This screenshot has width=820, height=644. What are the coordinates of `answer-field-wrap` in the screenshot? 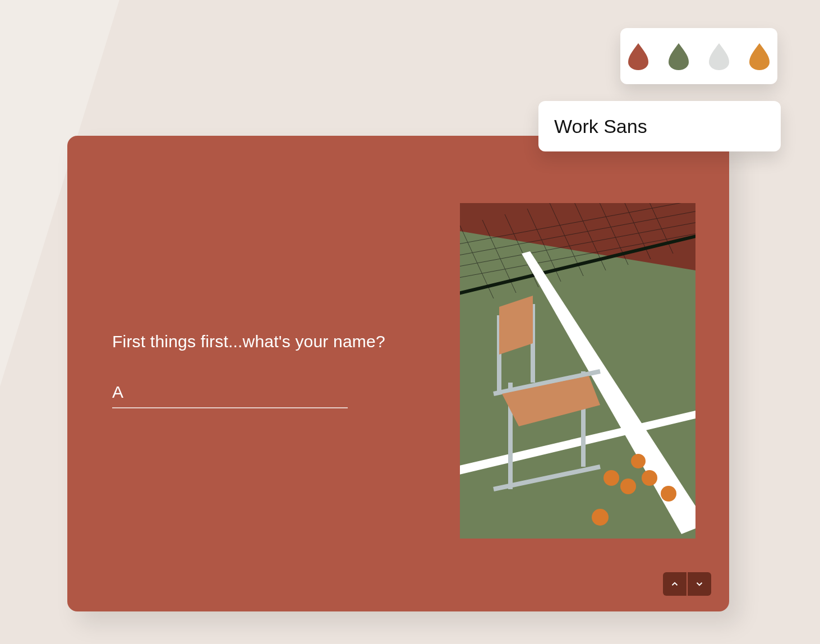 It's located at (230, 395).